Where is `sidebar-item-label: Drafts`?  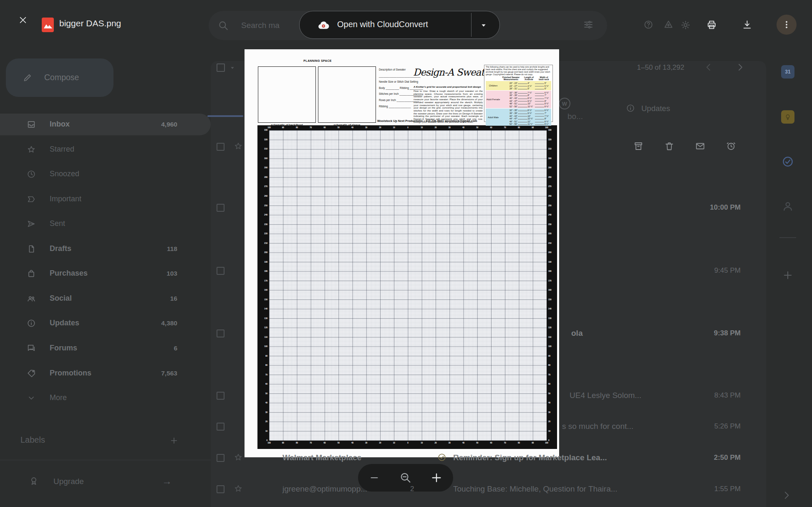 sidebar-item-label: Drafts is located at coordinates (61, 249).